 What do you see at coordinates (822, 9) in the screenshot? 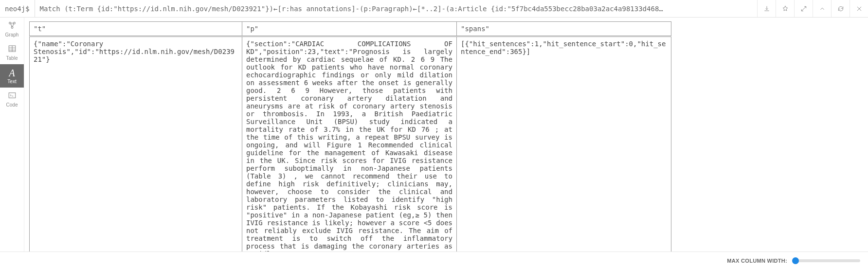
I see `chevron-up-icon` at bounding box center [822, 9].